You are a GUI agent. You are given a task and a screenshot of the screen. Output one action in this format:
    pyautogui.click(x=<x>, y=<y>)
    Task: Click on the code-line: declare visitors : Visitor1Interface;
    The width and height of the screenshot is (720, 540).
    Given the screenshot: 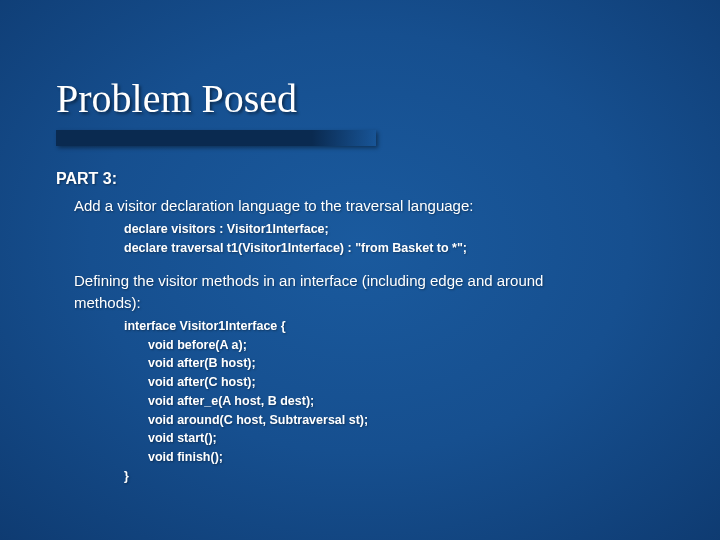 What is the action you would take?
    pyautogui.click(x=400, y=230)
    